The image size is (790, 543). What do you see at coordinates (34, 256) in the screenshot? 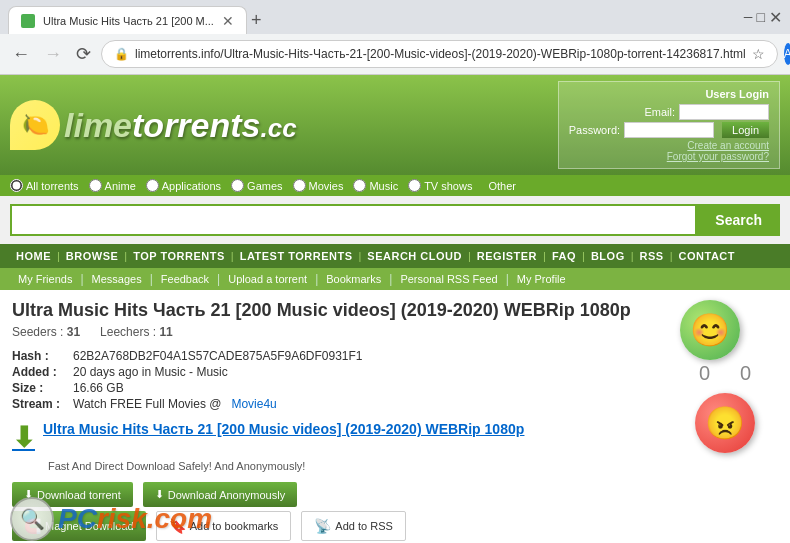
I see `nav-home: HOME` at bounding box center [34, 256].